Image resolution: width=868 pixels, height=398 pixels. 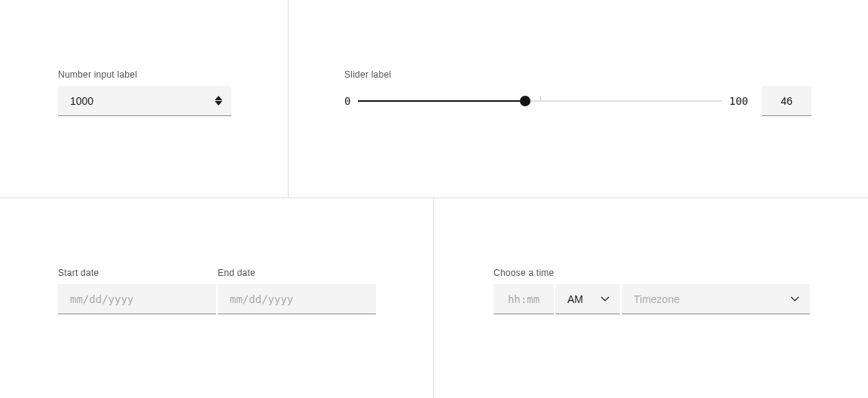 What do you see at coordinates (145, 101) in the screenshot?
I see `number-input-wrap` at bounding box center [145, 101].